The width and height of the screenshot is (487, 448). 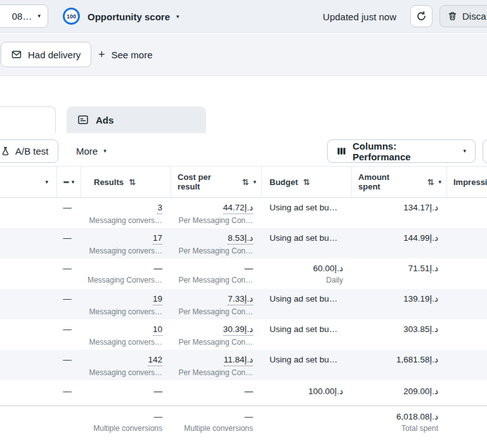 What do you see at coordinates (32, 151) in the screenshot?
I see `ab-test-label: A/B test` at bounding box center [32, 151].